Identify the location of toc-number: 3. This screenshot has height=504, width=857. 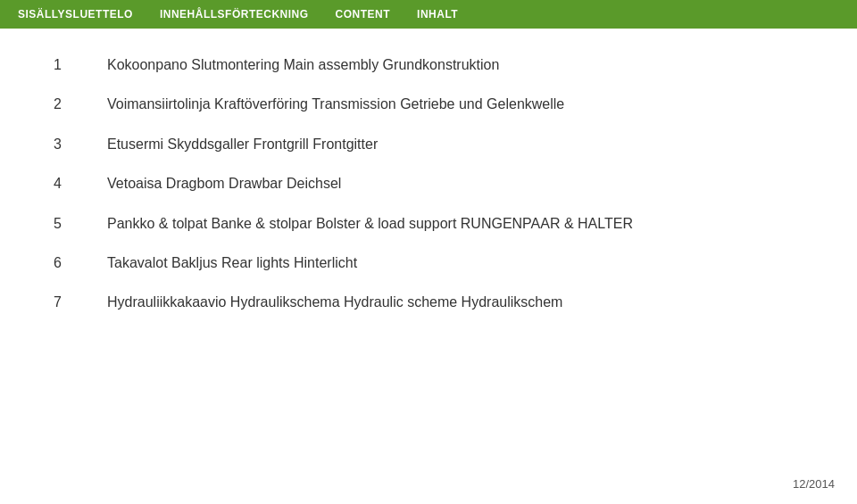
(80, 145).